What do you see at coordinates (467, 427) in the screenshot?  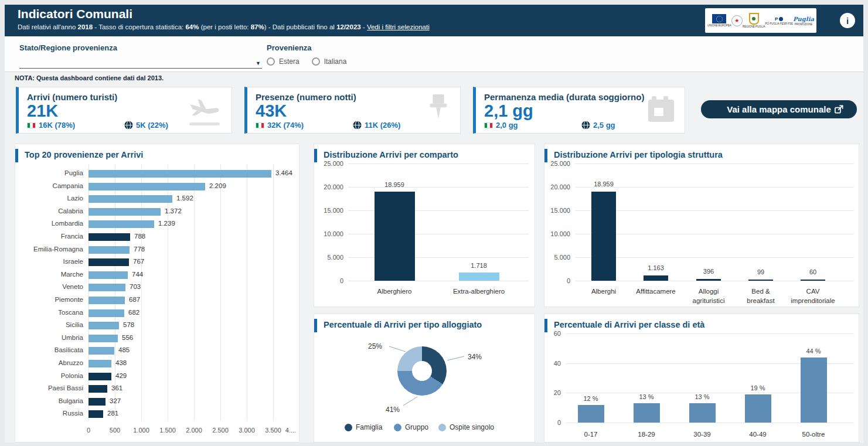 I see `legend-item-ospite-singolo: Ospite singolo` at bounding box center [467, 427].